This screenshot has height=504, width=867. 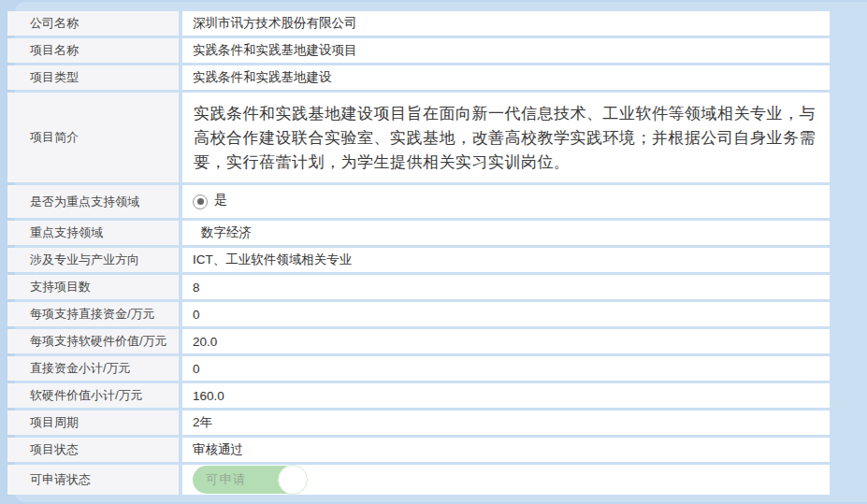 I want to click on row-project-type: 项目类型 实践条件和实践基地建设, so click(x=419, y=78).